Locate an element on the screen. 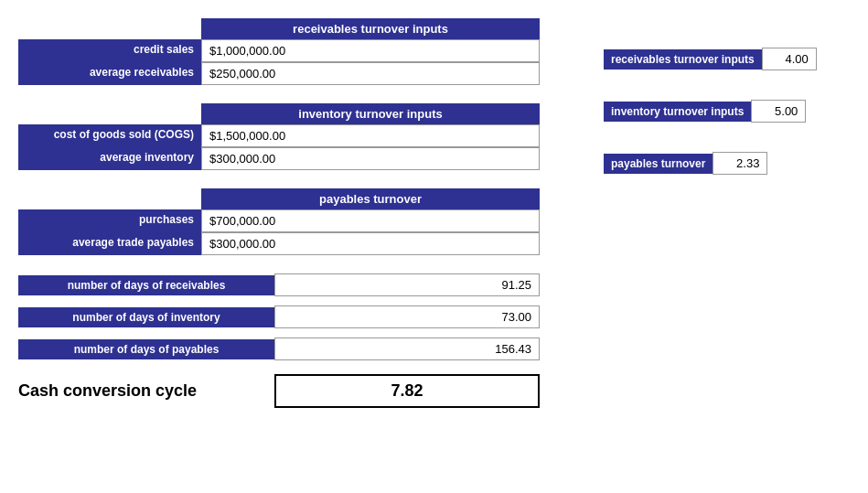  inventory-header: inventory turnover inputs is located at coordinates (370, 113).